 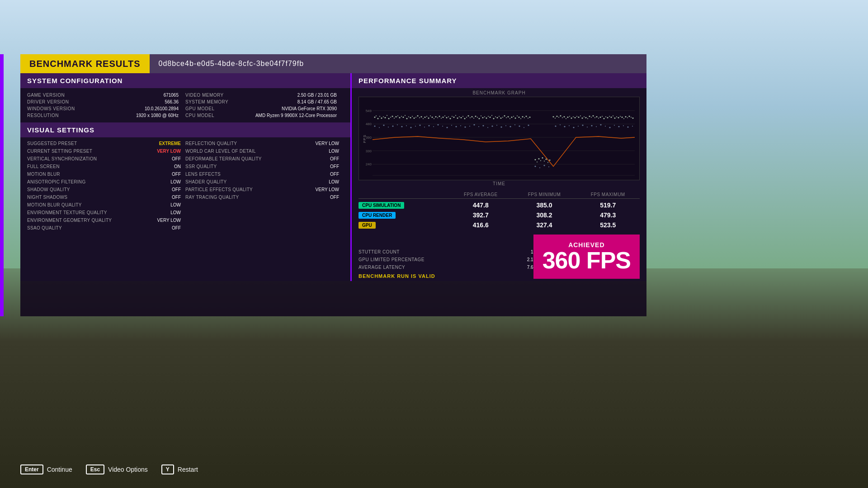 What do you see at coordinates (264, 151) in the screenshot?
I see `setting-world-car: WORLD CAR LEVEL OF DETAIL LOW` at bounding box center [264, 151].